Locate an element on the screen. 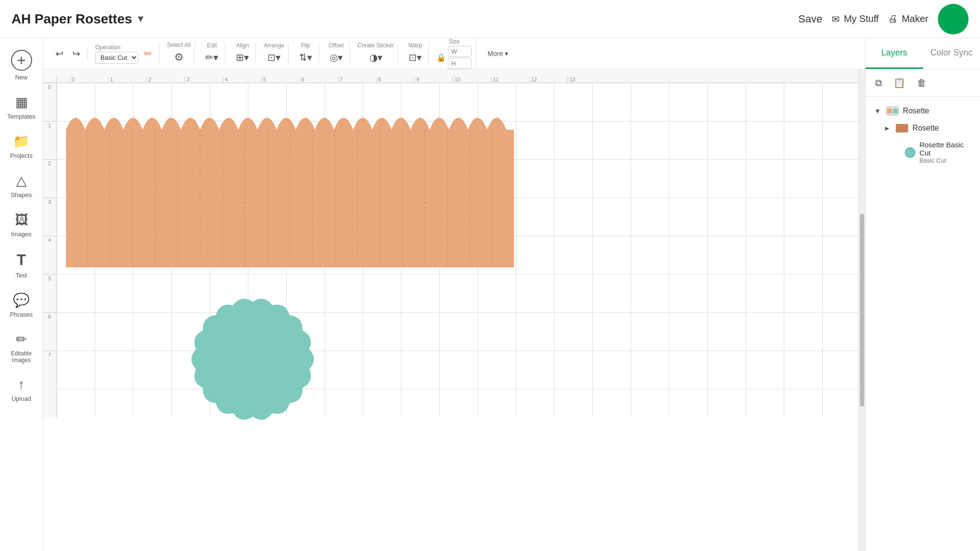 Image resolution: width=980 pixels, height=551 pixels. layer-expand-rosette: ► is located at coordinates (887, 128).